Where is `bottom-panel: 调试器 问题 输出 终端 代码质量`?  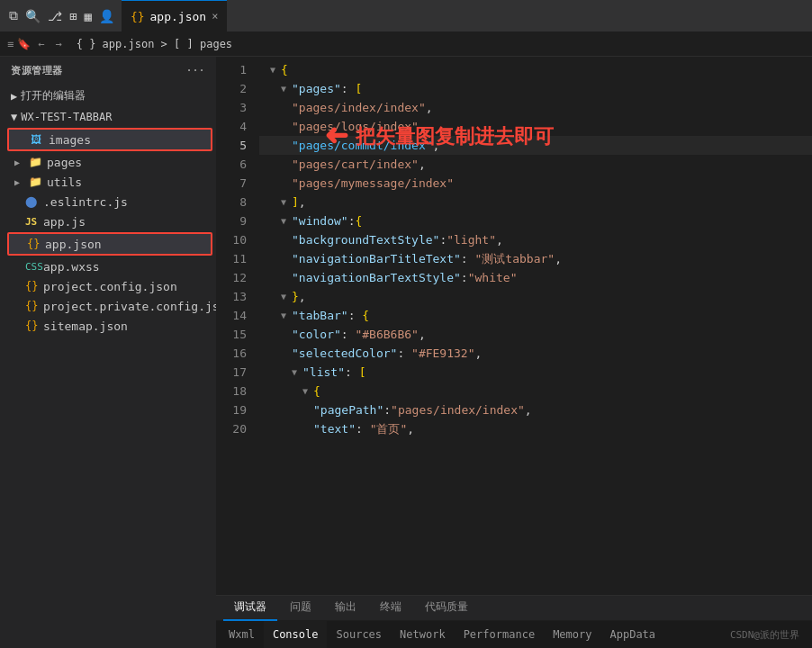
bottom-panel: 调试器 问题 输出 终端 代码质量 is located at coordinates (514, 608).